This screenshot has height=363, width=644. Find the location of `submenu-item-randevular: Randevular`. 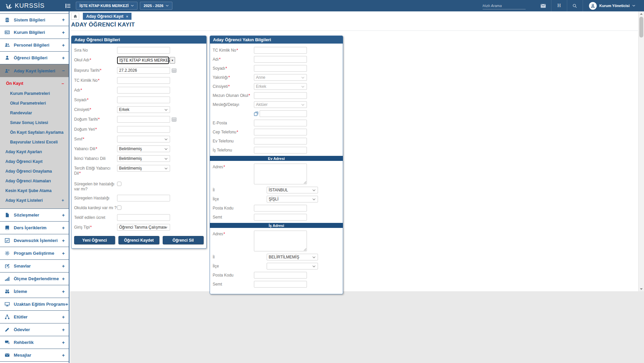

submenu-item-randevular: Randevular is located at coordinates (34, 113).